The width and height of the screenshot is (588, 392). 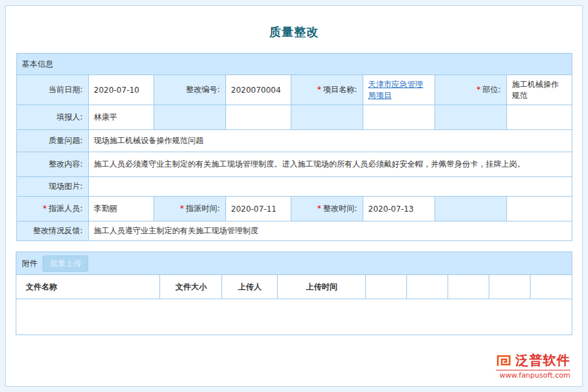 What do you see at coordinates (256, 90) in the screenshot?
I see `rect-number-value-text: 2020070004` at bounding box center [256, 90].